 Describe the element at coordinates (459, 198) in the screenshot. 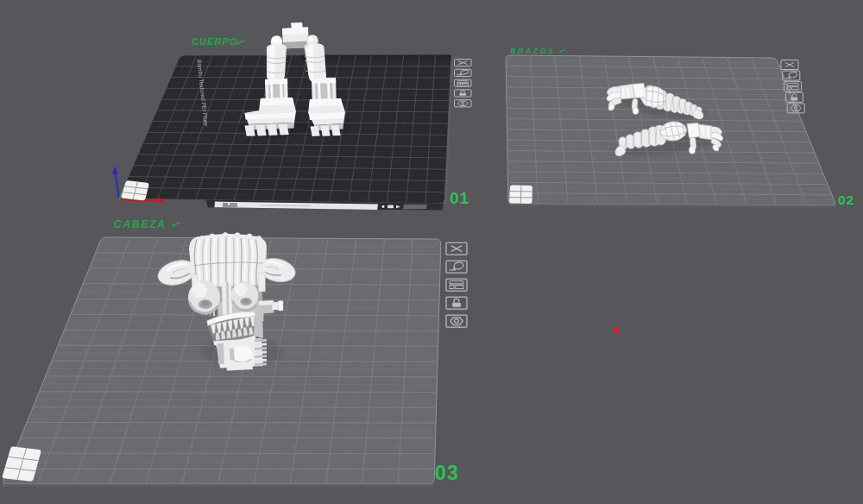

I see `svg-text: 01` at that location.